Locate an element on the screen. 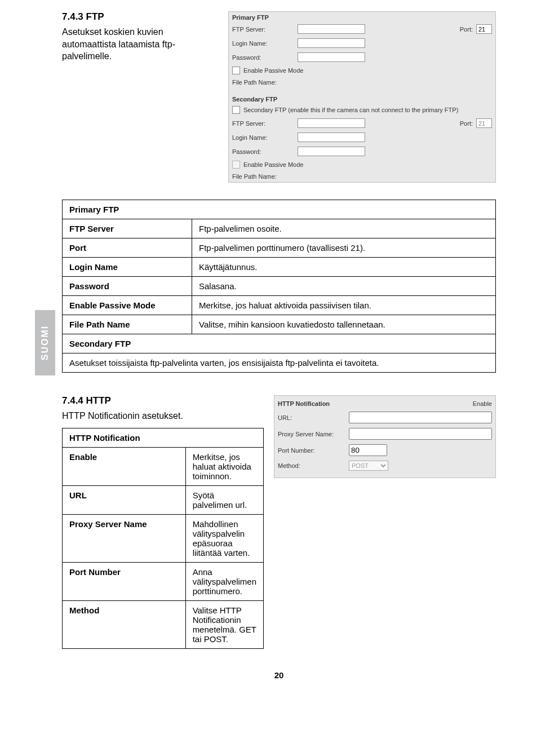  password-label: Password: is located at coordinates (263, 58).